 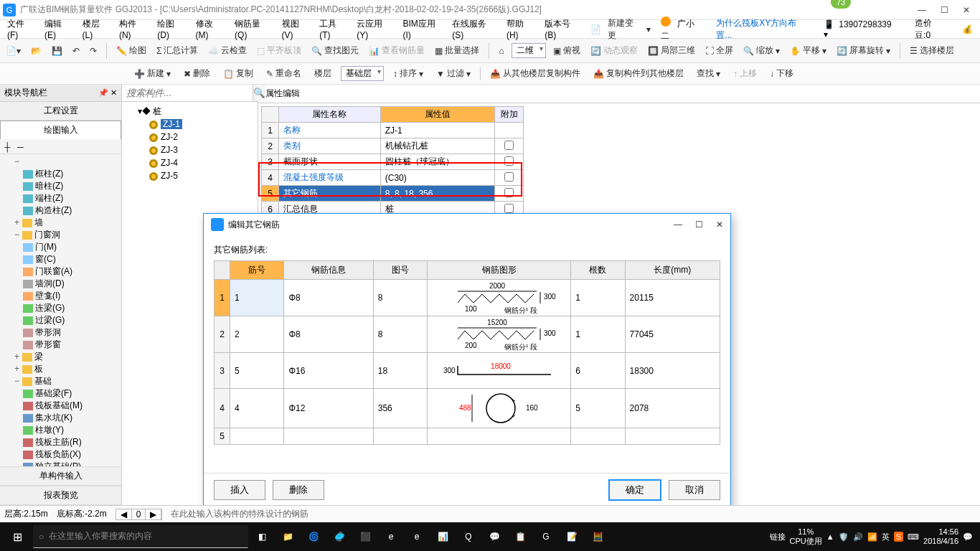 I want to click on flat-button: ⬚ 平齐板顶, so click(x=279, y=50).